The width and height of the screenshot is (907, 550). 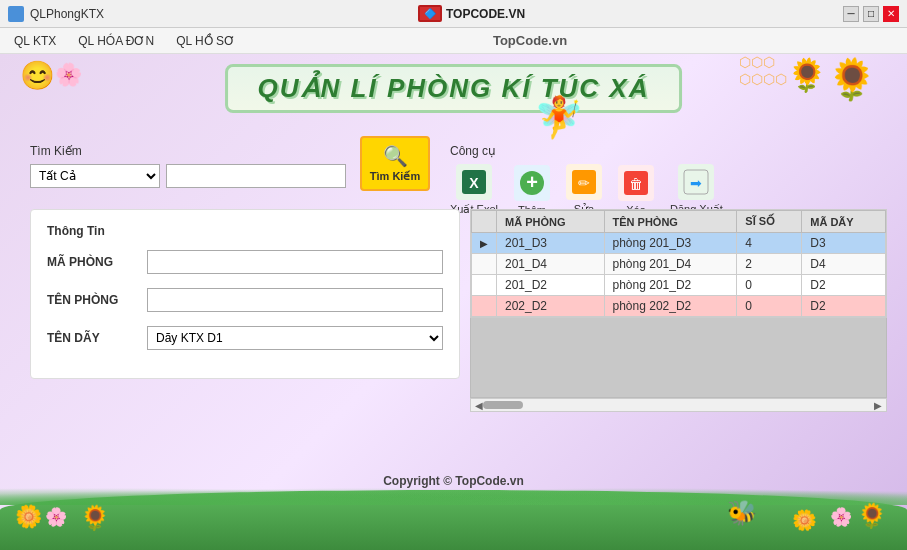 What do you see at coordinates (696, 182) in the screenshot?
I see `logout-icon: ➡` at bounding box center [696, 182].